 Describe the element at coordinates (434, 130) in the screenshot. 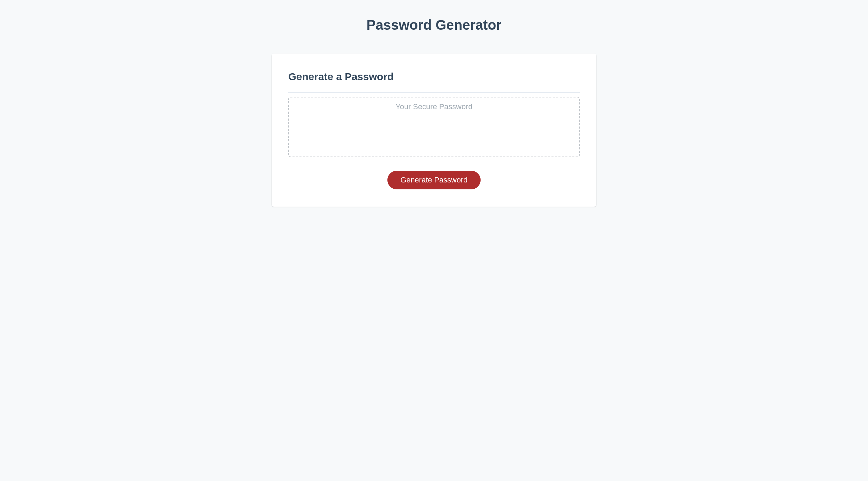

I see `generator-card: Generate a Password Generate Password` at that location.